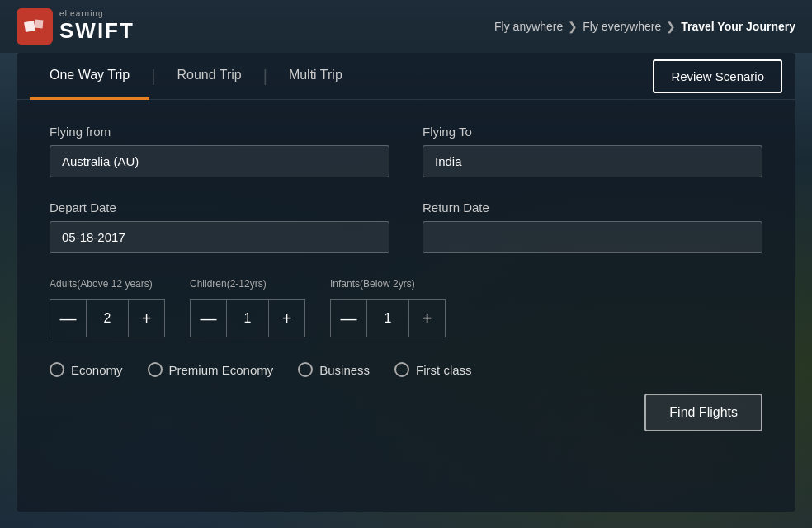 The width and height of the screenshot is (812, 528). I want to click on first-class-option: First class, so click(433, 370).